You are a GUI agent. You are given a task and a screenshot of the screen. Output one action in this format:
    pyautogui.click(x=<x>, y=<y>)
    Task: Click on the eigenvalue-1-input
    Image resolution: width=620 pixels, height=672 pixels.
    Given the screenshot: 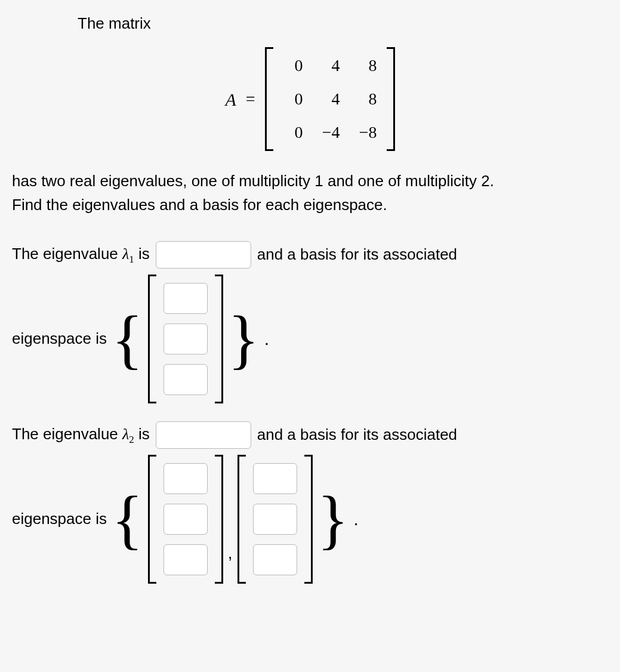 What is the action you would take?
    pyautogui.click(x=203, y=255)
    